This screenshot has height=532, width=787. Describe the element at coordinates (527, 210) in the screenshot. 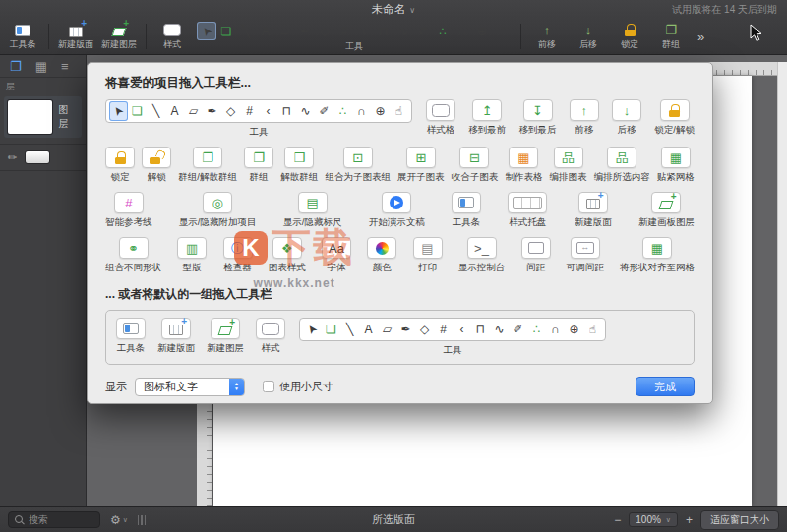

I see `style-tray: 样式托盘` at that location.